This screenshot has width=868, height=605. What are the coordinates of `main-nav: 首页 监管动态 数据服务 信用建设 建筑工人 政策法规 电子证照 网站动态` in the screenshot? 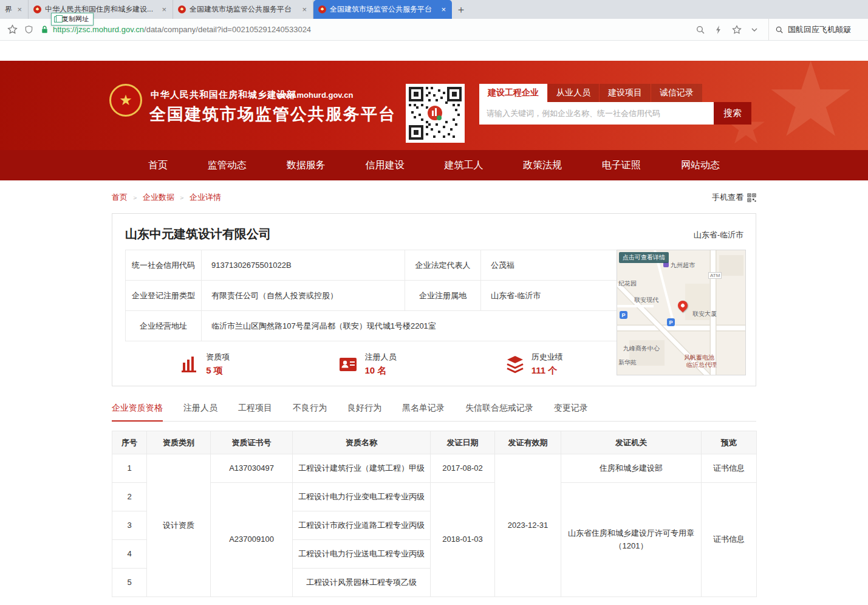 It's located at (434, 165).